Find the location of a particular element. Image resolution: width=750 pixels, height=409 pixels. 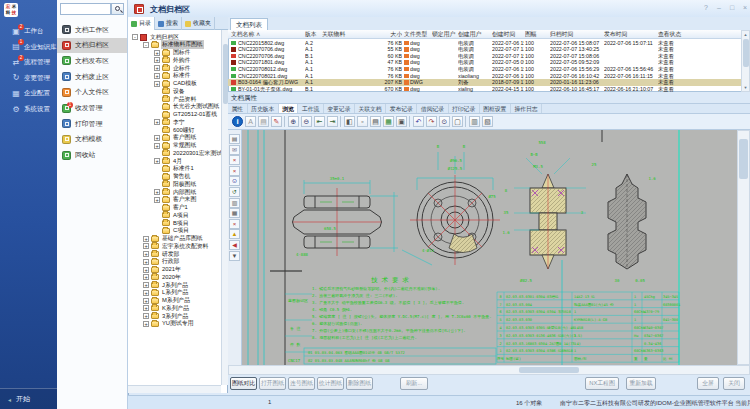

expander-icon: - is located at coordinates (135, 37).